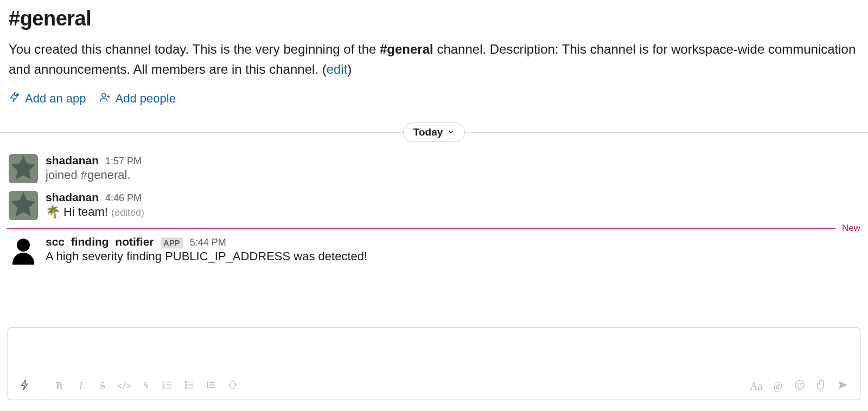 This screenshot has height=411, width=868. Describe the element at coordinates (105, 99) in the screenshot. I see `person-plus-icon` at that location.